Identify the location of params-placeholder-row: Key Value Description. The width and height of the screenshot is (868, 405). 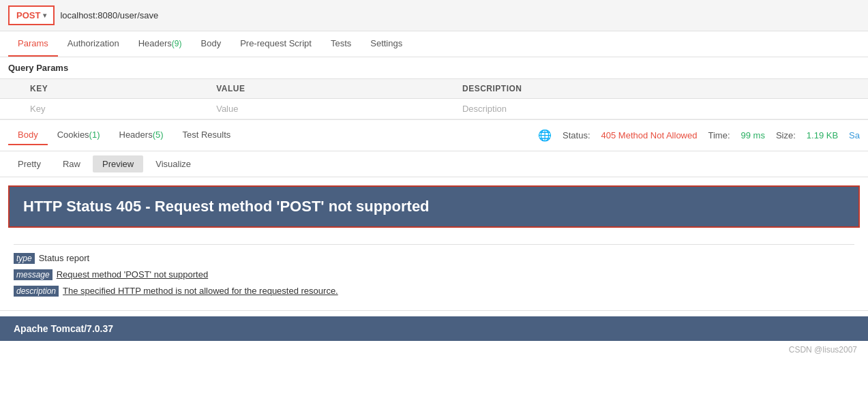
(434, 109).